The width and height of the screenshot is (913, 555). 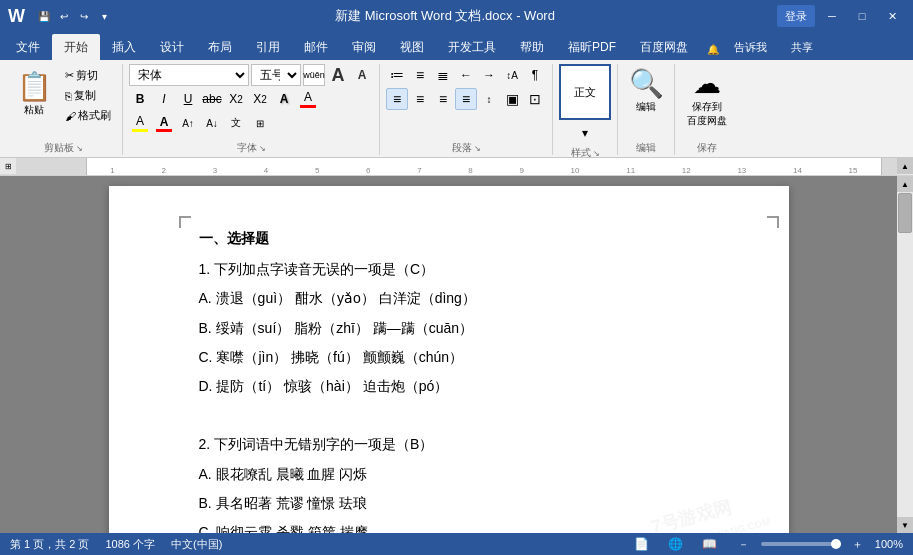 What do you see at coordinates (200, 123) in the screenshot?
I see `font-row3: A A A↑ A↓ 文 ⊞` at bounding box center [200, 123].